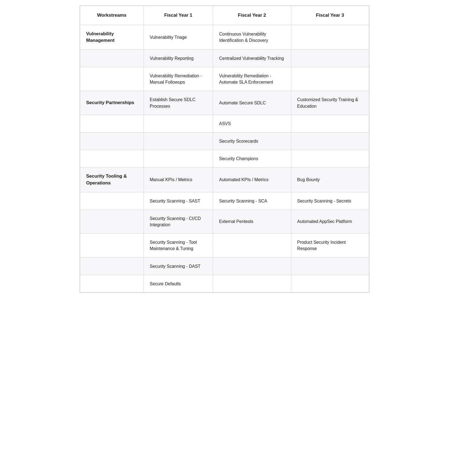 This screenshot has height=476, width=449. I want to click on table-row: Security Tooling & OperationsManual KPIs…, so click(225, 180).